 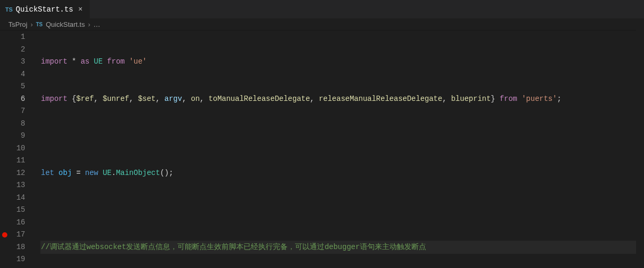 I want to click on breadcrumb: TsProj › TS QuickStart.ts › …, so click(x=322, y=24).